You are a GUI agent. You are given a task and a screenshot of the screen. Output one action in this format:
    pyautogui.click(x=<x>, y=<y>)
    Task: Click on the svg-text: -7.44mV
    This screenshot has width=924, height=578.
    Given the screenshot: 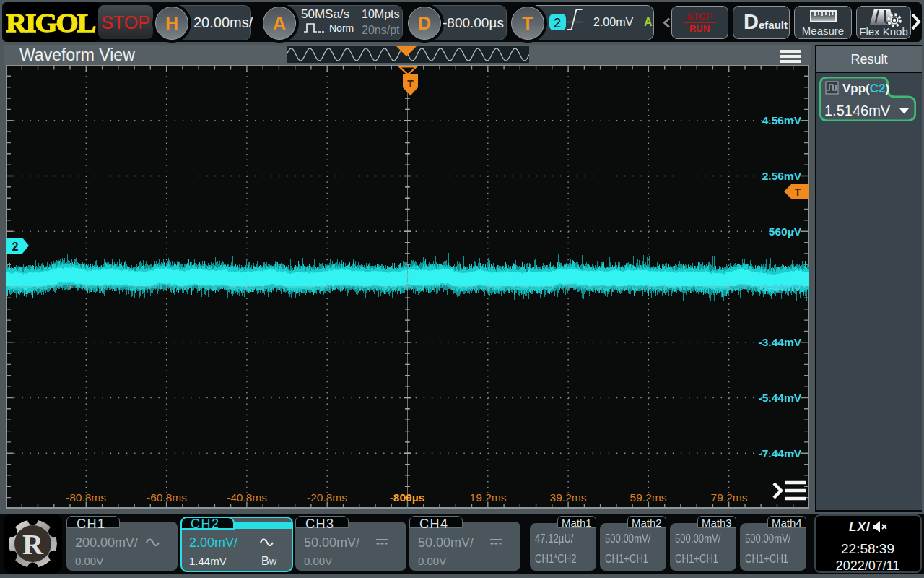 What is the action you would take?
    pyautogui.click(x=780, y=454)
    